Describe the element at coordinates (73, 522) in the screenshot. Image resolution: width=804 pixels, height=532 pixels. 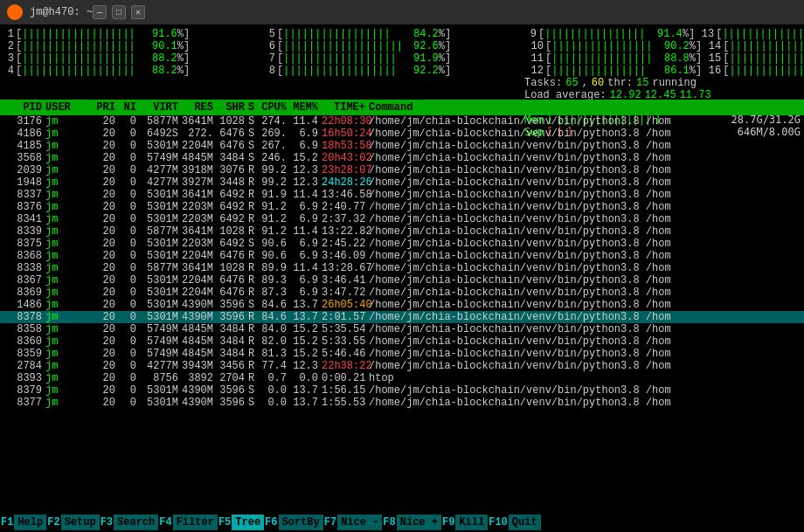
I see `bottombar-item-setup: F2Setup` at that location.